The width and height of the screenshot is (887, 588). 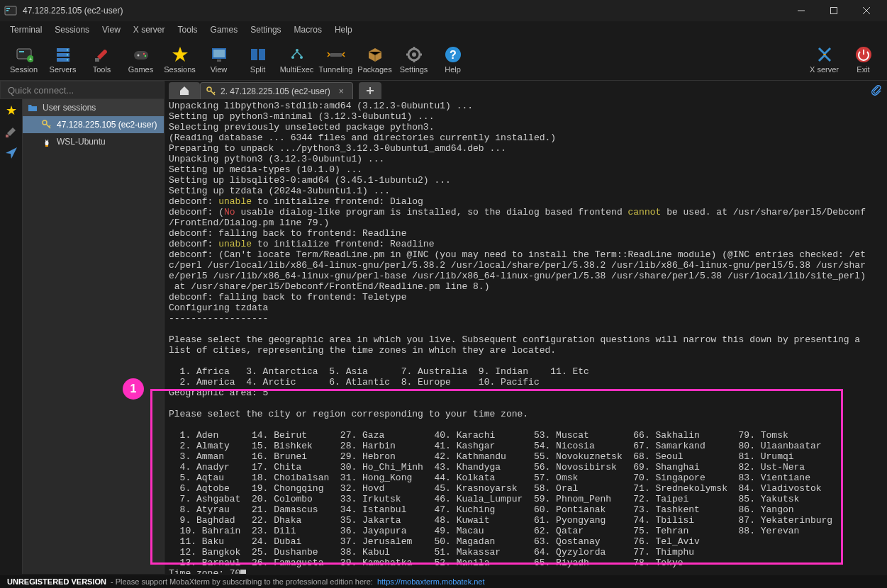 What do you see at coordinates (219, 55) in the screenshot?
I see `view-icon` at bounding box center [219, 55].